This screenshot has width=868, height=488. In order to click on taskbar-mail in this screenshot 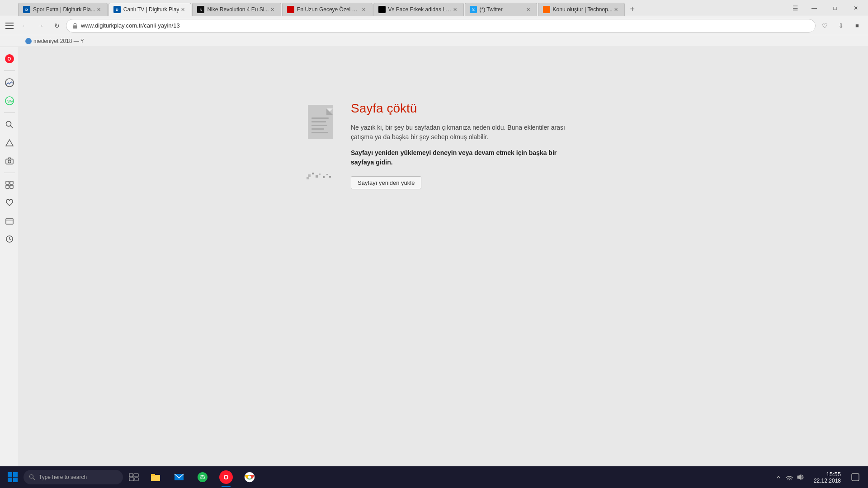, I will do `click(179, 477)`.